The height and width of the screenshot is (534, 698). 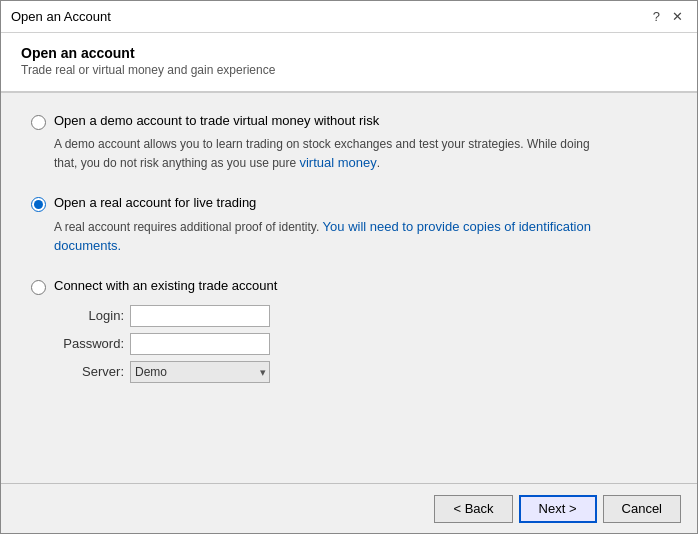 I want to click on password-label: Password:, so click(x=89, y=344).